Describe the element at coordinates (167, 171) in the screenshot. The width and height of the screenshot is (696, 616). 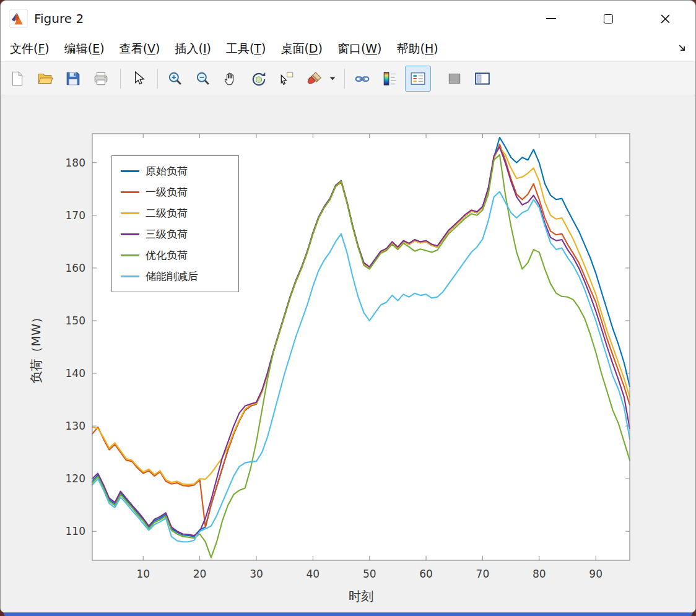
I see `legend-label: 原始负荷` at that location.